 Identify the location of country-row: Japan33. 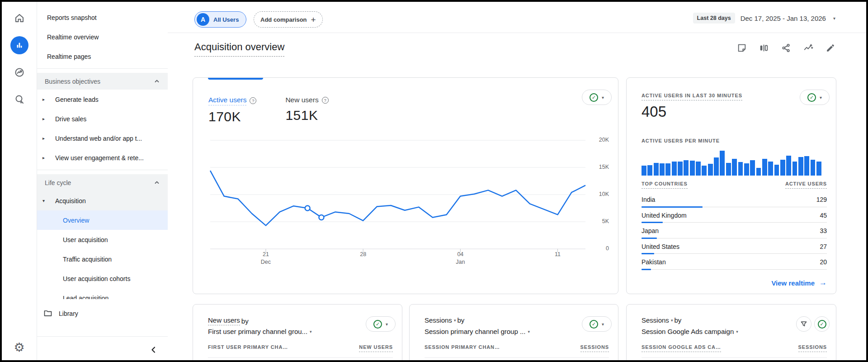
(734, 232).